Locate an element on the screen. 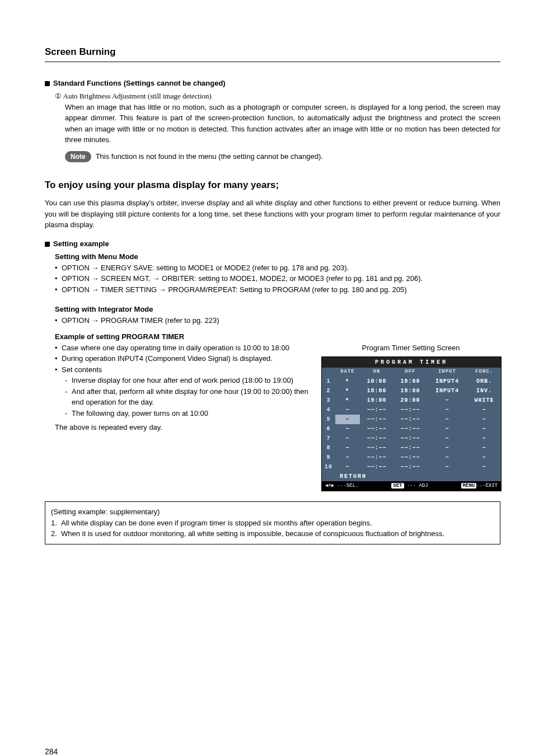  note-pill: Note is located at coordinates (78, 157).